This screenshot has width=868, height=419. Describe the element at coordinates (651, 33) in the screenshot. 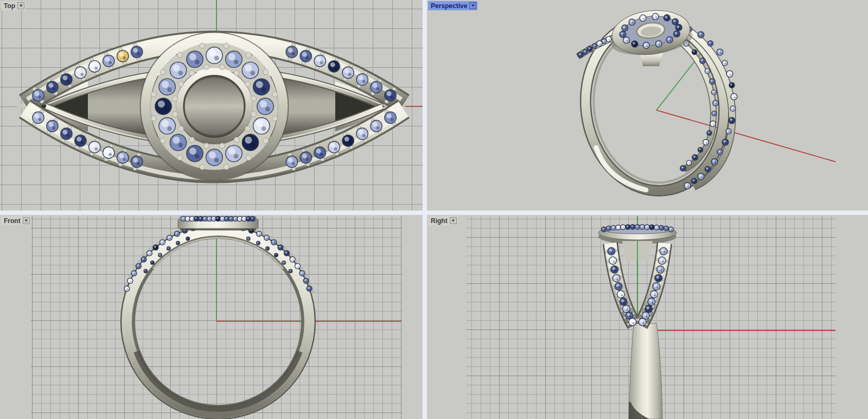

I see `ring-head-perspective` at that location.